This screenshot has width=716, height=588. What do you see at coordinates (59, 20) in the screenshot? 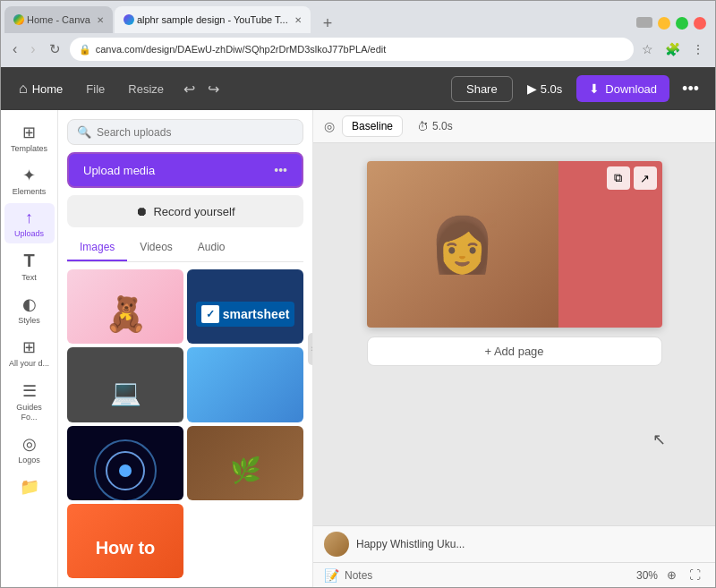
I see `tab-home: Home - Canva ✕` at bounding box center [59, 20].